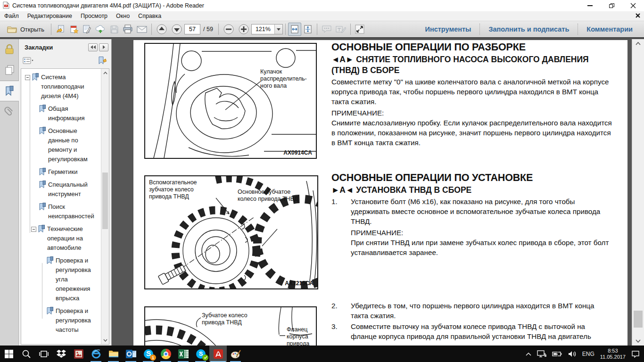 The height and width of the screenshot is (362, 644). I want to click on pages-tab, so click(9, 70).